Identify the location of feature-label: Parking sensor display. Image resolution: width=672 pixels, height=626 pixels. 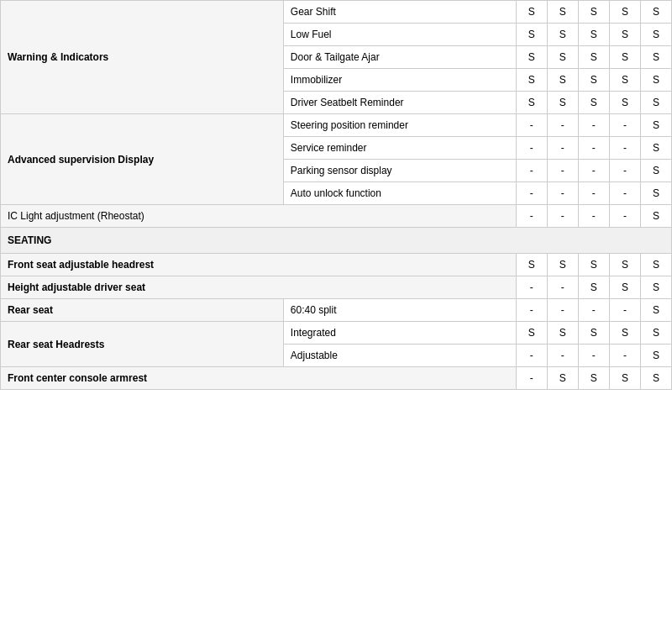
(400, 171).